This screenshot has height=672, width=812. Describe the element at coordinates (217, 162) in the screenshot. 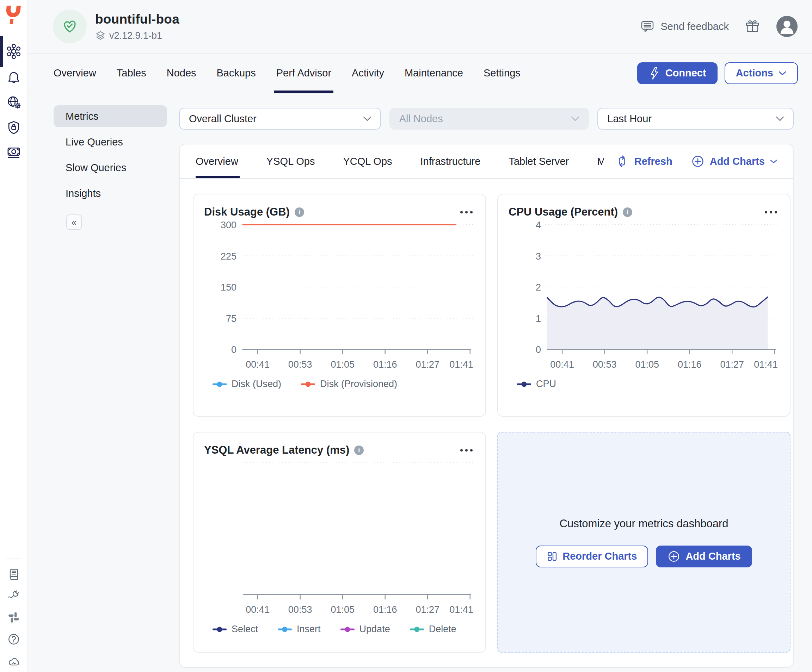

I see `metric-tab-overview: Overview` at that location.